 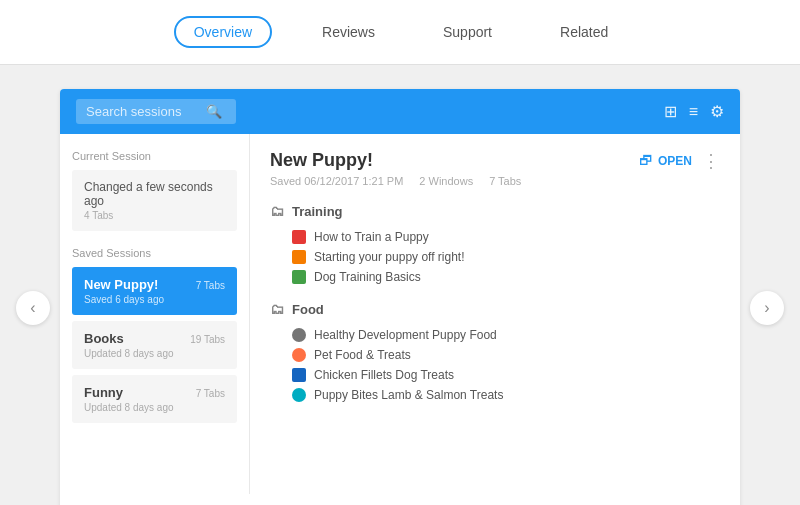 I want to click on card-header: 🔍 ⊞ ≡ ⚙, so click(x=400, y=112).